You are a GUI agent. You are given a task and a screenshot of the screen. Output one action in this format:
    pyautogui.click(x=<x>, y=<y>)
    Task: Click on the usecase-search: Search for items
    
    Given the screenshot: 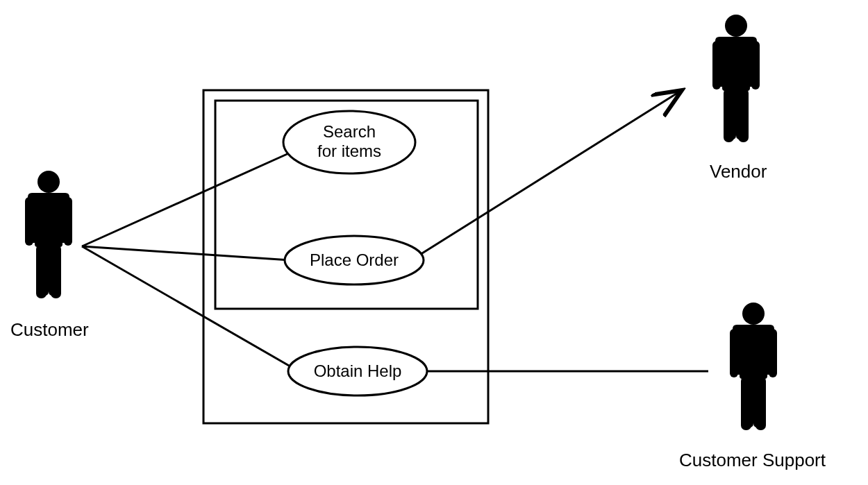 What is the action you would take?
    pyautogui.click(x=349, y=142)
    